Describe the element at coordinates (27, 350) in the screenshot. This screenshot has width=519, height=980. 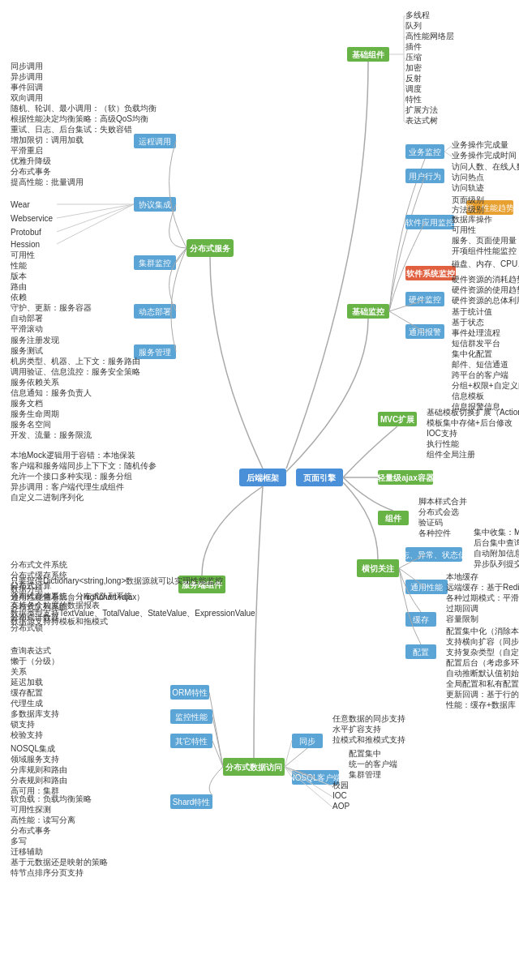
I see `item-service-test: 服务测试` at that location.